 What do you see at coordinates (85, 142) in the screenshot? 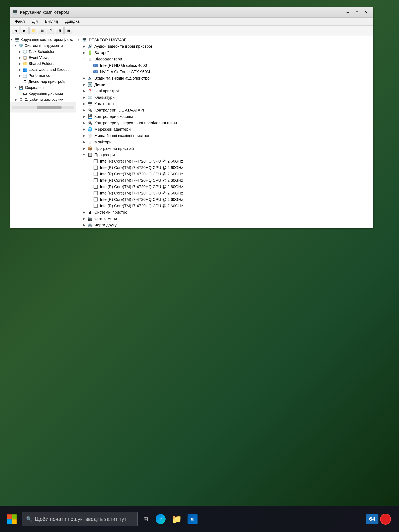
I see `device-arrow-15: ▶` at bounding box center [85, 142].